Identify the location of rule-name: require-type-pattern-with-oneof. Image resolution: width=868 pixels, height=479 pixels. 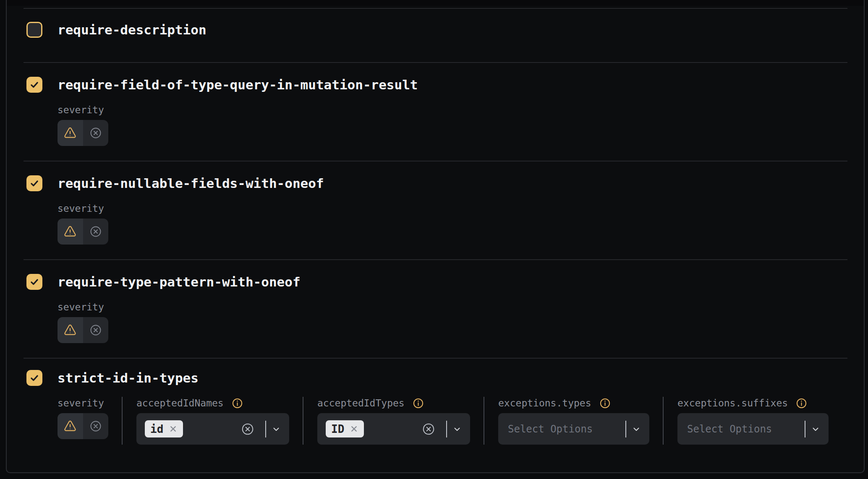
(179, 282).